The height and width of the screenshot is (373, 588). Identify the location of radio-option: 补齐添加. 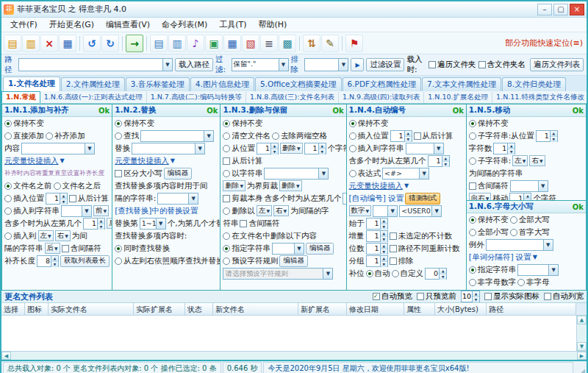
(65, 136).